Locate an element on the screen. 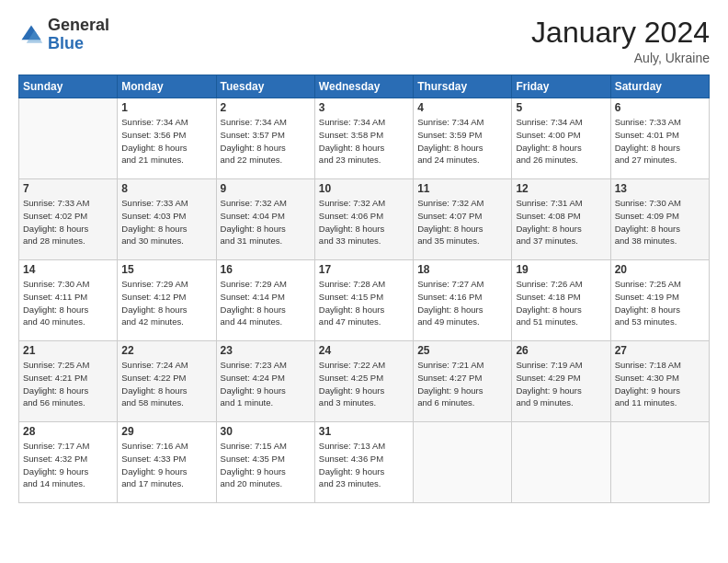  day-number: 19 is located at coordinates (561, 270).